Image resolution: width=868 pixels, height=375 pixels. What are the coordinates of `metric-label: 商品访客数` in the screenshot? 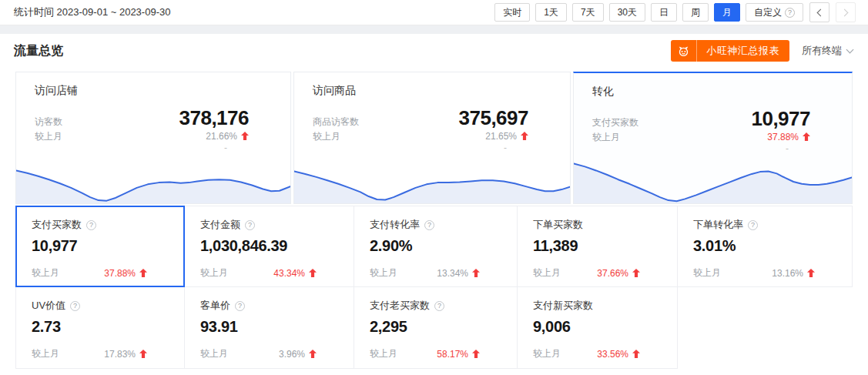 It's located at (386, 122).